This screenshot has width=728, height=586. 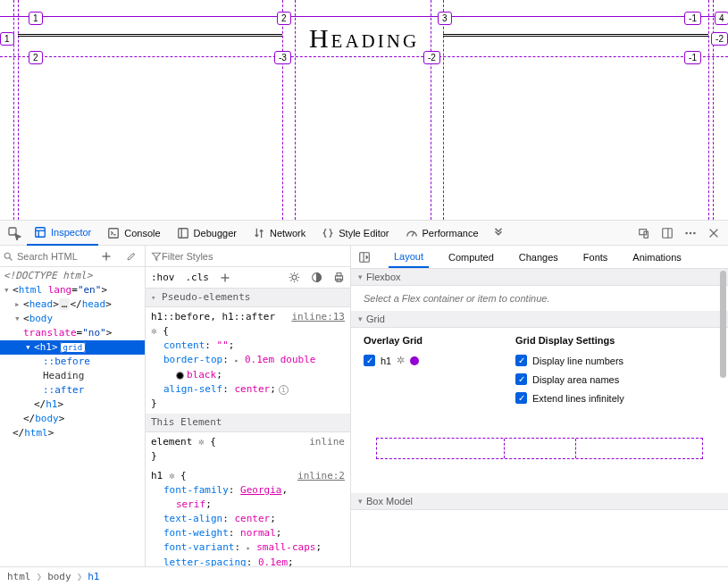 I want to click on layout-tab-animations: Animations, so click(x=657, y=257).